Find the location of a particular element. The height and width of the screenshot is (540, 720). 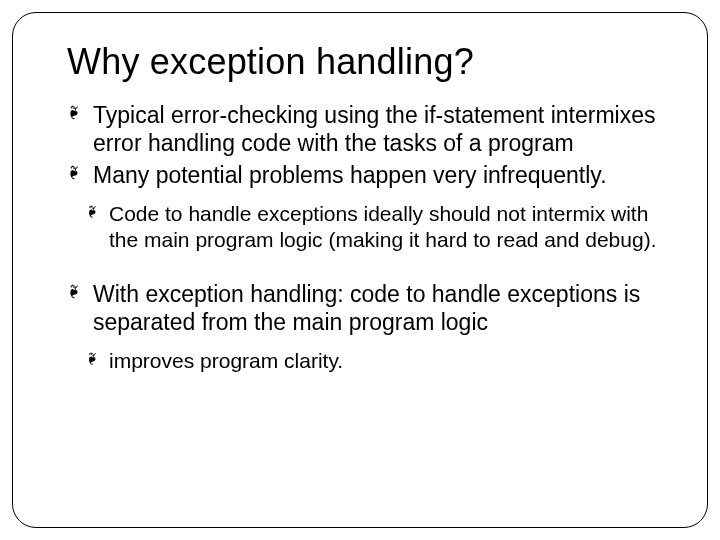

sub-bullet-list-2: improves program clarity. is located at coordinates (374, 361).